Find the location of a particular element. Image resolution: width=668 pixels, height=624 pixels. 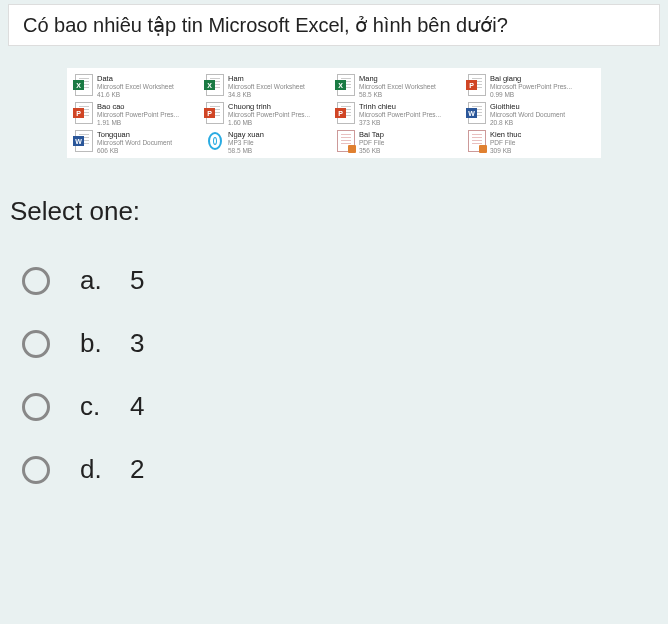

option-text: 5 is located at coordinates (137, 280).